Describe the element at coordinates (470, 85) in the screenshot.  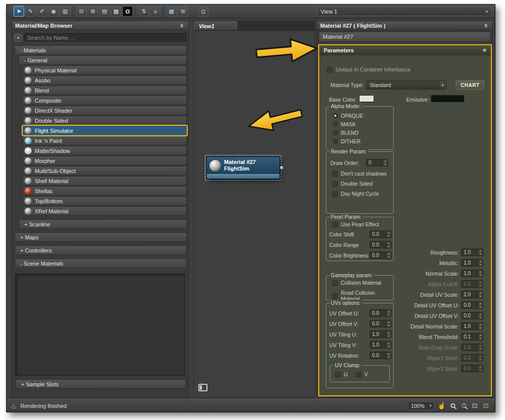
I see `chart-button: CHART` at that location.